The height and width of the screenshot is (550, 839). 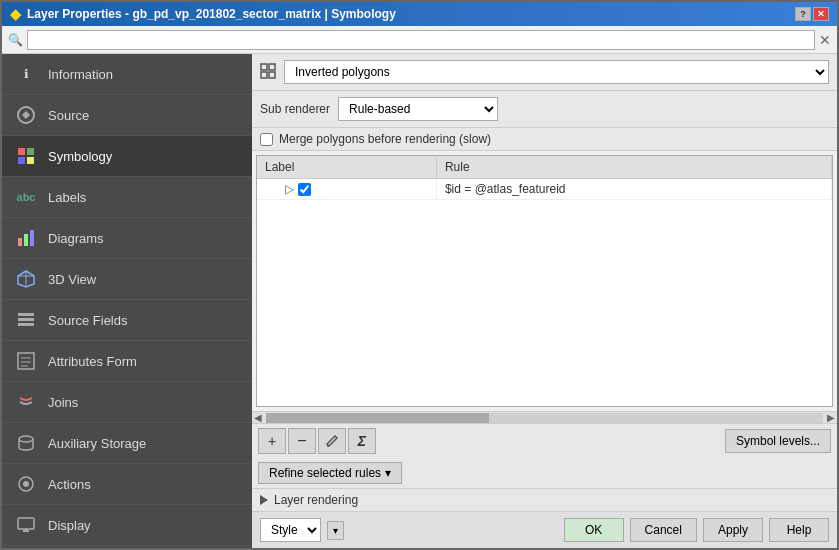 What do you see at coordinates (821, 14) in the screenshot?
I see `close-button: ✕` at bounding box center [821, 14].